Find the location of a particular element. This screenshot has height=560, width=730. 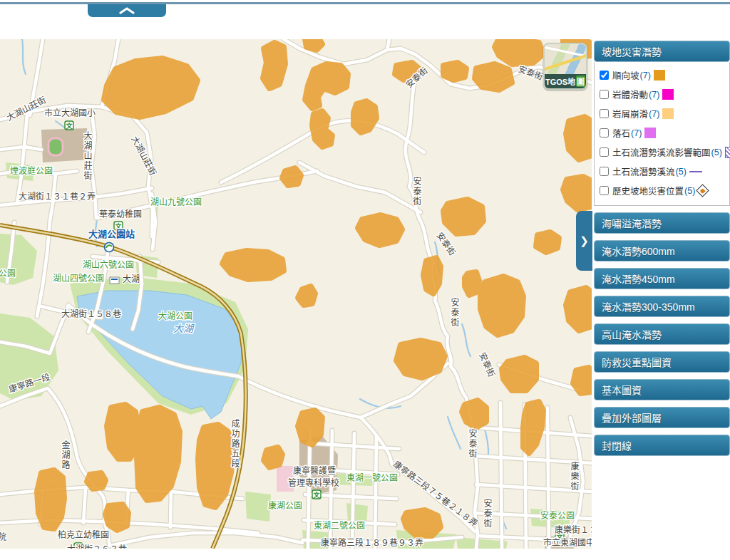

svg-text: 大湖街２６３巷 is located at coordinates (97, 546).